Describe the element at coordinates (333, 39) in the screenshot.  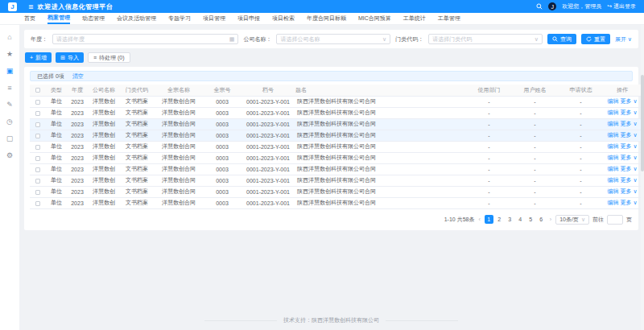
I see `company-select: 请选择公司名称 ∨` at that location.